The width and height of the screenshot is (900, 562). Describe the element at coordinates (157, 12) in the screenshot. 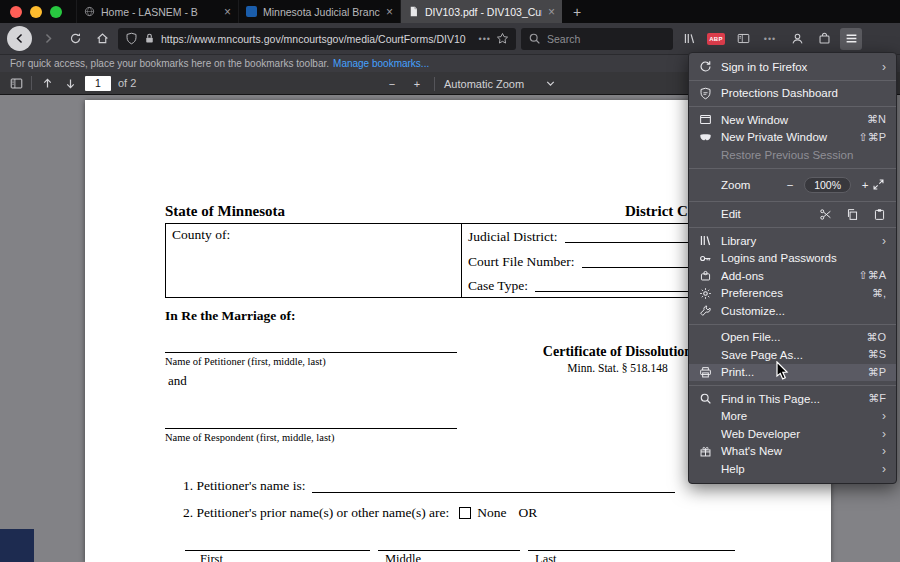

I see `tab-home: Home - LASNEM - B ×` at that location.